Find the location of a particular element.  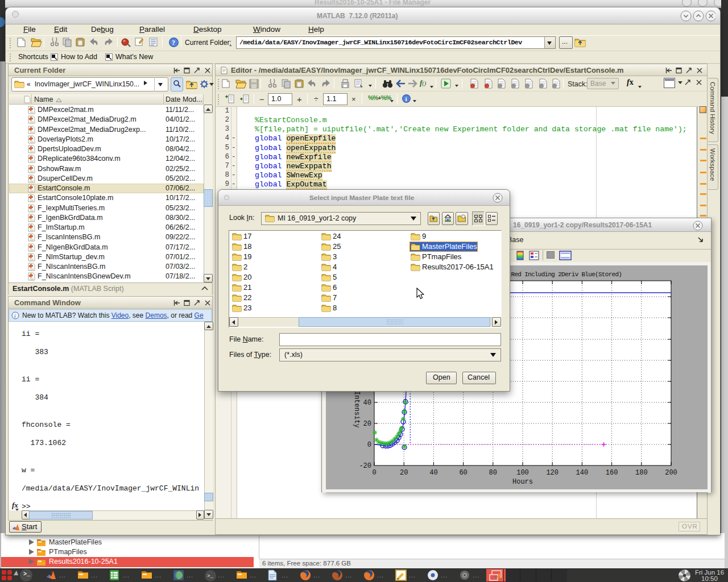

svg-text: 140 is located at coordinates (582, 473).